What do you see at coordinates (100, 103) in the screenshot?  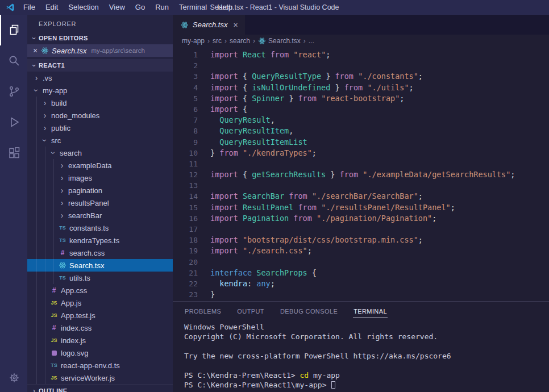 I see `tree-item-build: ›build` at bounding box center [100, 103].